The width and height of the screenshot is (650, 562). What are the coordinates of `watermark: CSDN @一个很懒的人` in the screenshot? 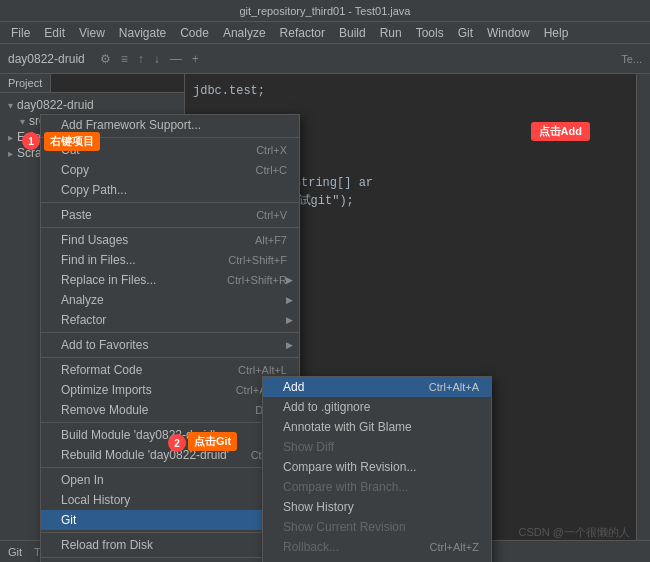 It's located at (574, 532).